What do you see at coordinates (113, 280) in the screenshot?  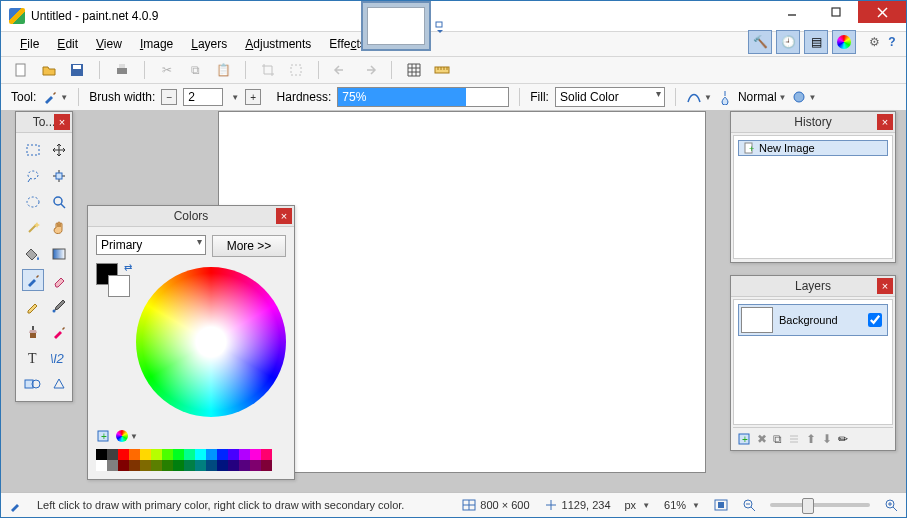 I see `color-swatches: ⇄` at bounding box center [113, 280].